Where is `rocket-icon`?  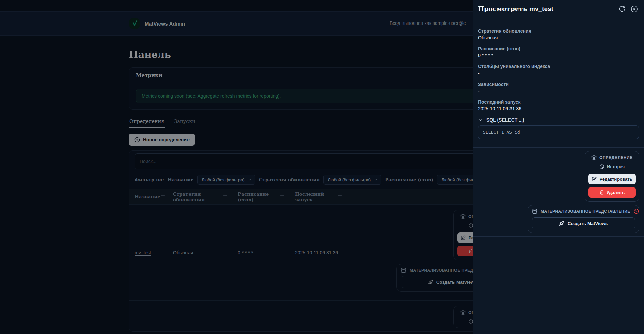
rocket-icon is located at coordinates (561, 224).